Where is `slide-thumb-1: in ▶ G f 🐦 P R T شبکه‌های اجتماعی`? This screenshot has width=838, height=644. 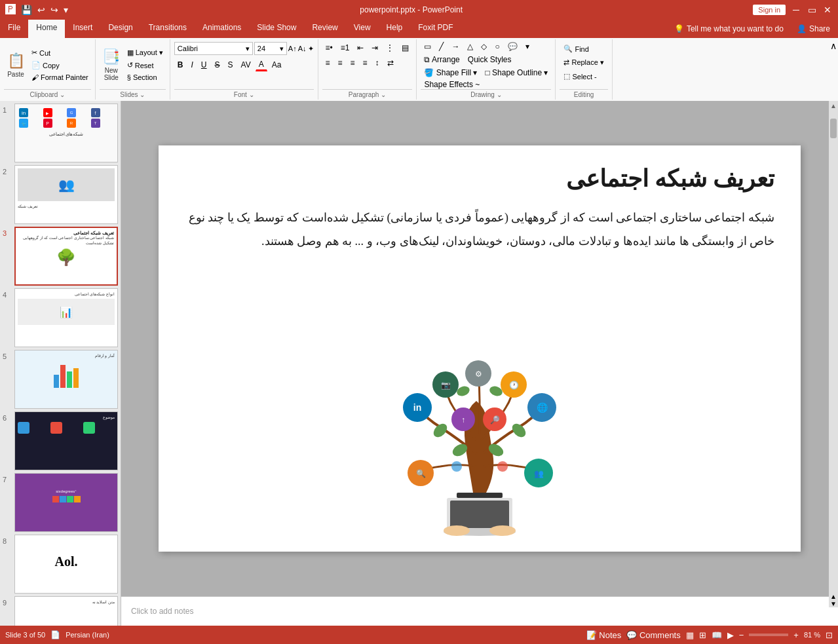
slide-thumb-1: in ▶ G f 🐦 P R T شبکه‌های اجتماعی is located at coordinates (66, 133).